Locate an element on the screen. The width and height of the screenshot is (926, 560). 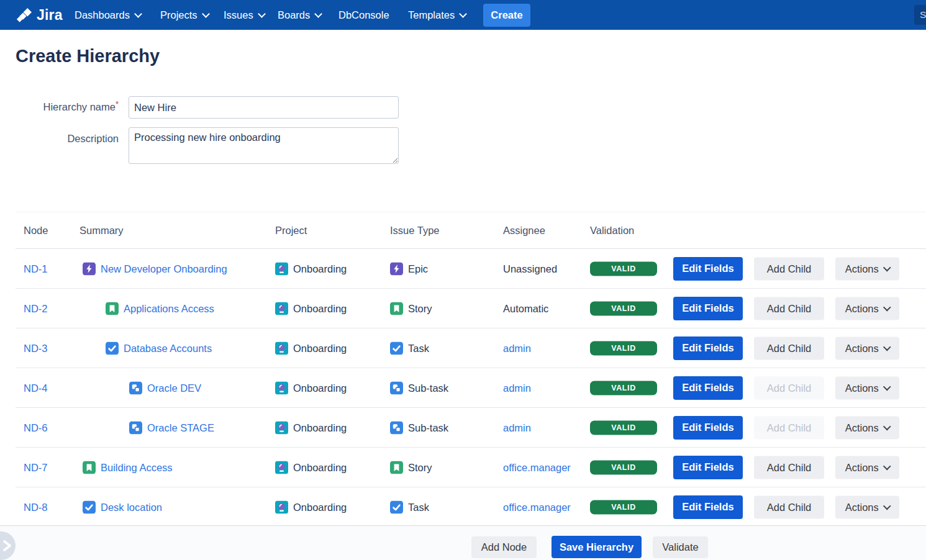
chevron-right-icon is located at coordinates (7, 546).